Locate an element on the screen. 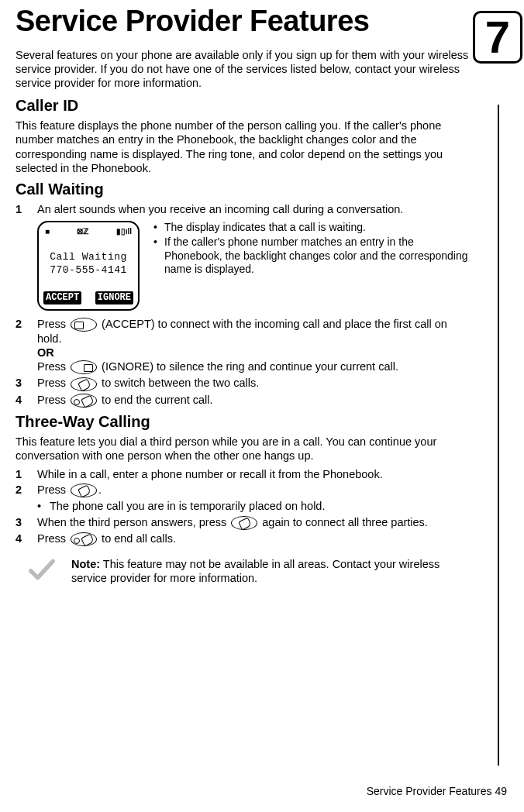  step-text: Press . is located at coordinates (255, 490).